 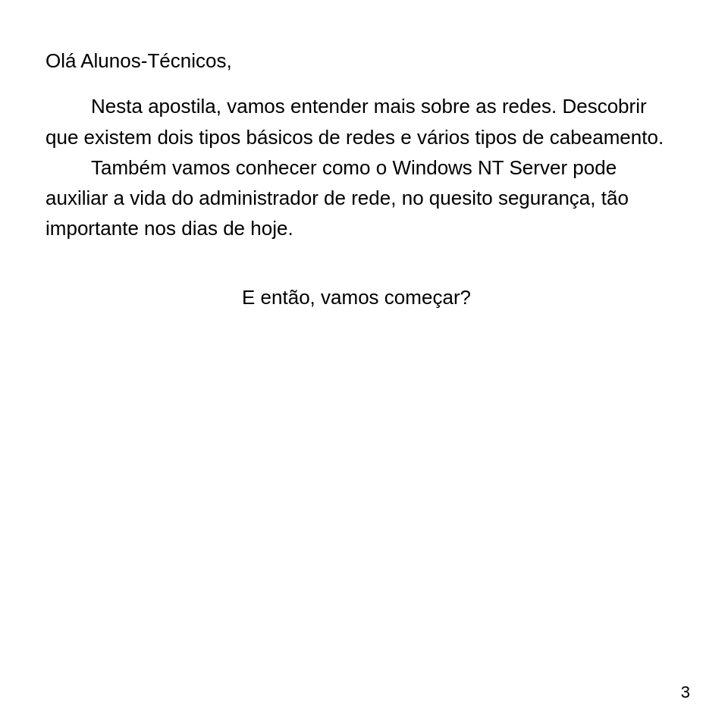 I want to click on windows-text: Também vamos conhecer como o Windows NT …, so click(x=337, y=199).